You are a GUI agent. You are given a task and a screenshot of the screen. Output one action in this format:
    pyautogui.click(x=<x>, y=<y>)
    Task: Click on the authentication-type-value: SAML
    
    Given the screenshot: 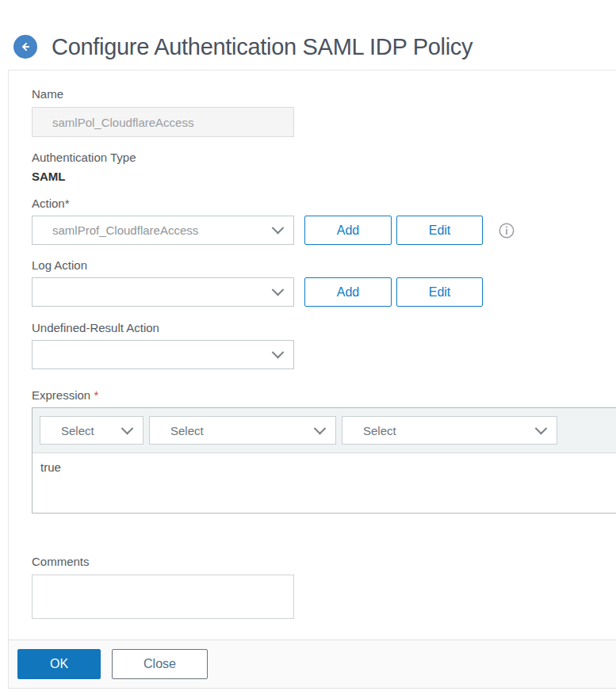 What is the action you would take?
    pyautogui.click(x=323, y=176)
    